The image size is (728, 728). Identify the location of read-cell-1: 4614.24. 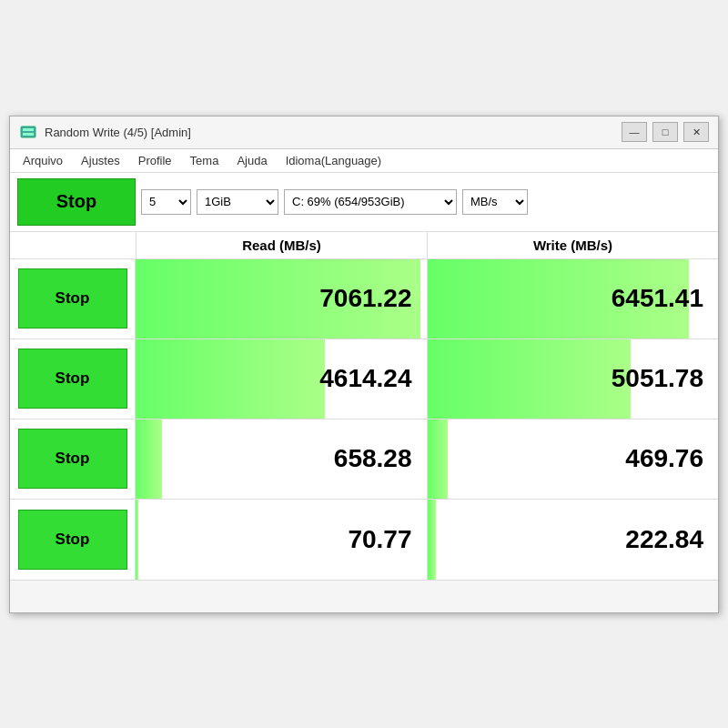
(282, 379).